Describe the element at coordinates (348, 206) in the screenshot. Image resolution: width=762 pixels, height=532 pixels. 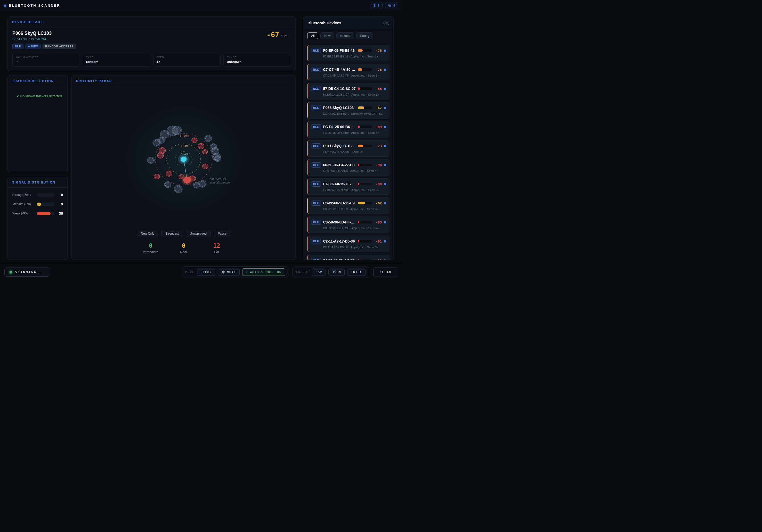
I see `device-list-item: BLEC8-22-68-9D-11-E9-62C8:22:68:9D:11:E9…` at that location.